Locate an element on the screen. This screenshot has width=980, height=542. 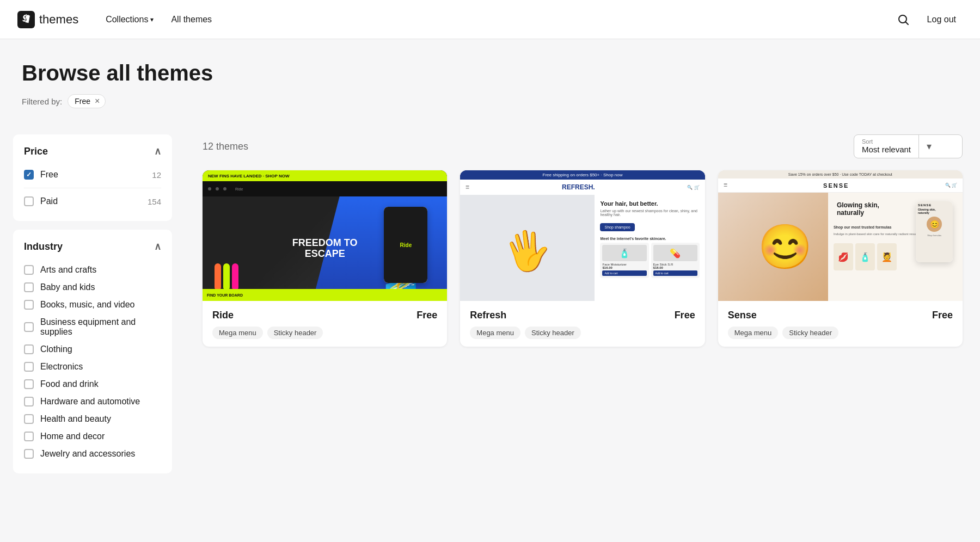
nav-actions: Log out is located at coordinates (930, 20).